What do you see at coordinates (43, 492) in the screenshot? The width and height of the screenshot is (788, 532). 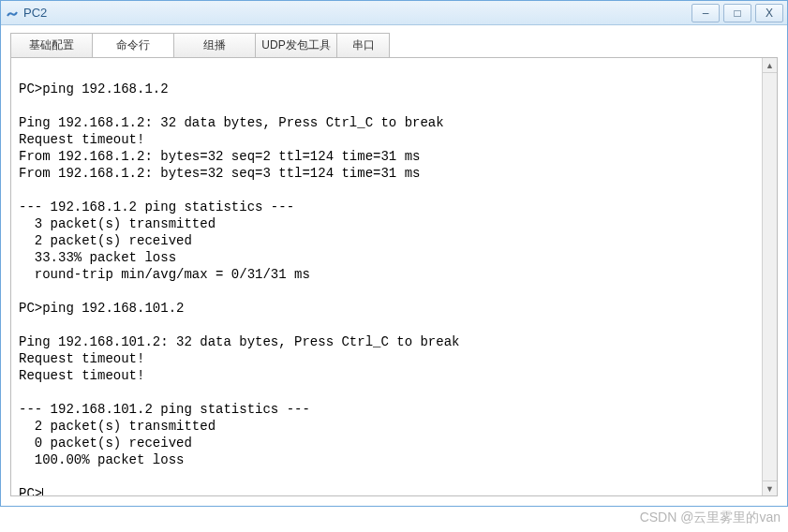 I see `text-cursor` at bounding box center [43, 492].